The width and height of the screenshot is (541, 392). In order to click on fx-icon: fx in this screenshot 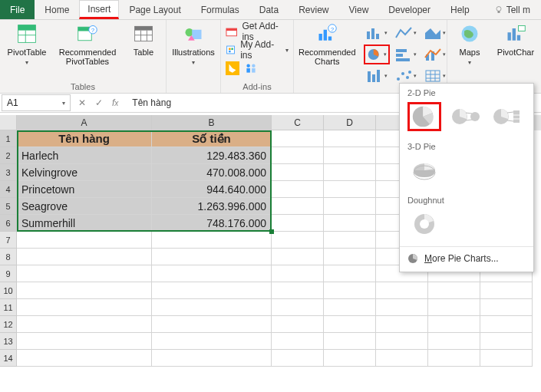, I will do `click(115, 103)`.